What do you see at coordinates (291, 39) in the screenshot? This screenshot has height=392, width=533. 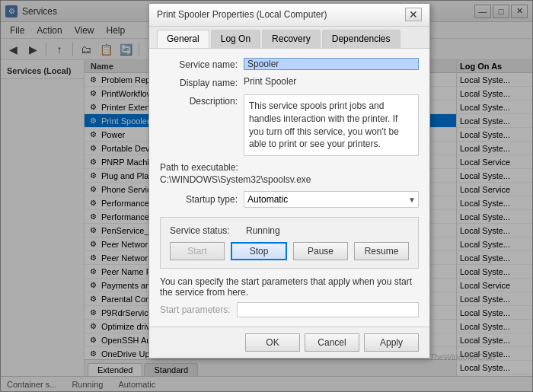 I see `tab-recovery: Recovery` at bounding box center [291, 39].